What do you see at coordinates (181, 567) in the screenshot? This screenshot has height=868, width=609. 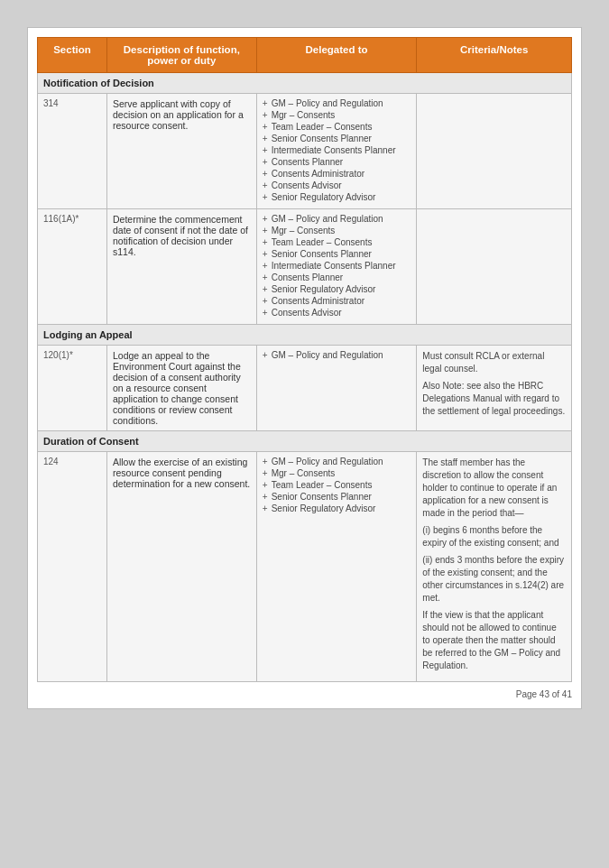 I see `cell-description: Allow the exercise of an existing resour…` at bounding box center [181, 567].